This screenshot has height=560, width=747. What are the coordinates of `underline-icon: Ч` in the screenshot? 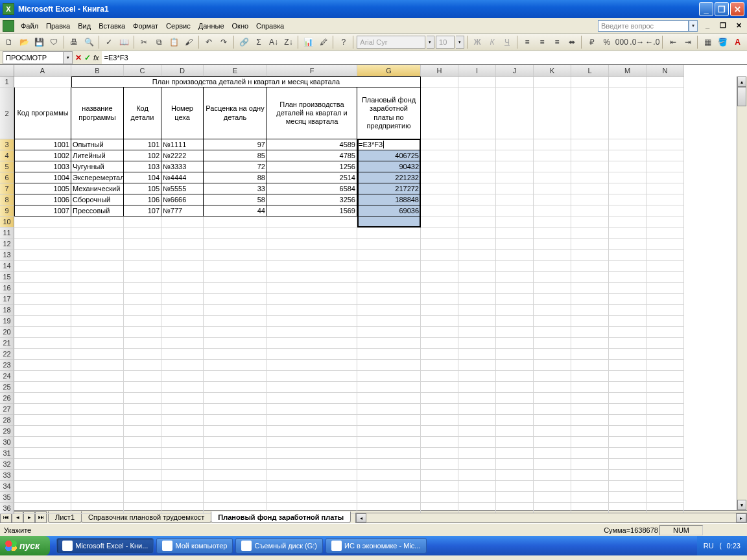 It's located at (507, 42).